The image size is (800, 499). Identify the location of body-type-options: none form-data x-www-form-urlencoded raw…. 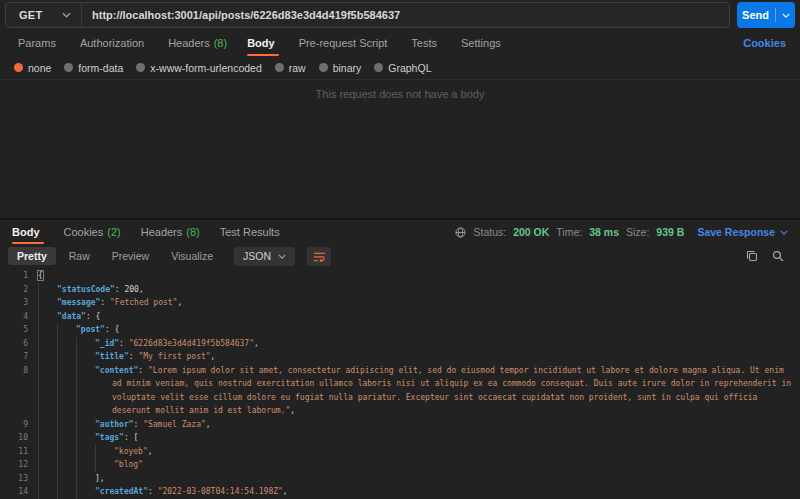
(400, 68).